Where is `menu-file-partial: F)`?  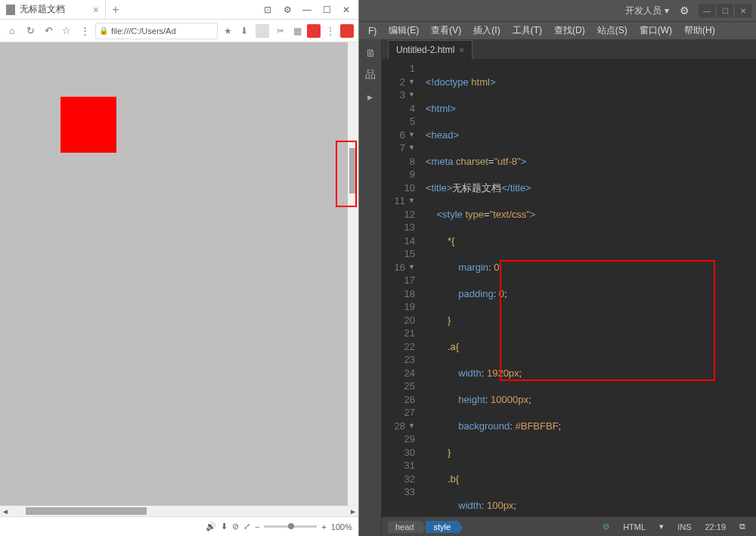 menu-file-partial: F) is located at coordinates (372, 31).